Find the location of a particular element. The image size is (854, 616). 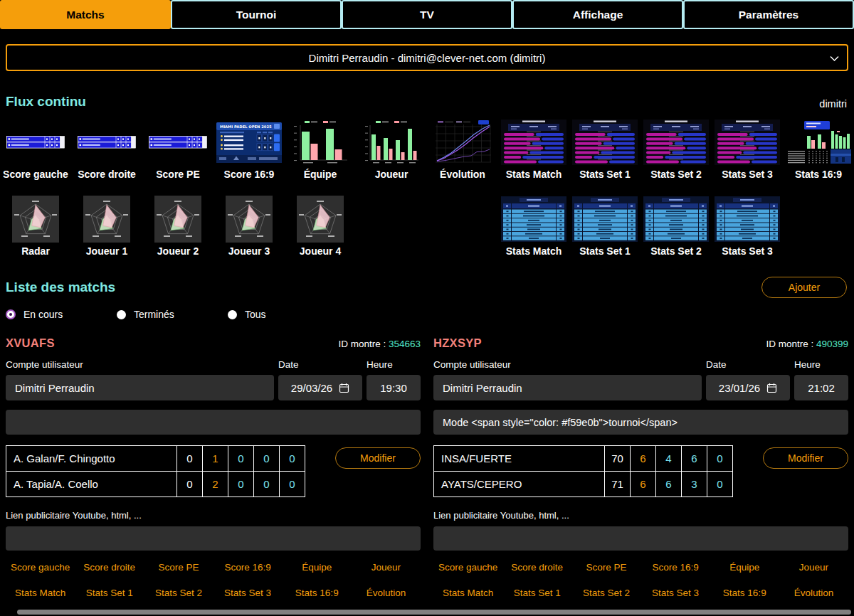

stats-match-thumbnail-icon is located at coordinates (534, 142).